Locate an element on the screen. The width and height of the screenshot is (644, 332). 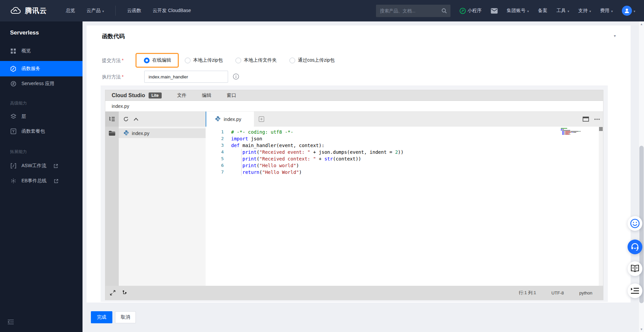
exec-method-input is located at coordinates (186, 77).